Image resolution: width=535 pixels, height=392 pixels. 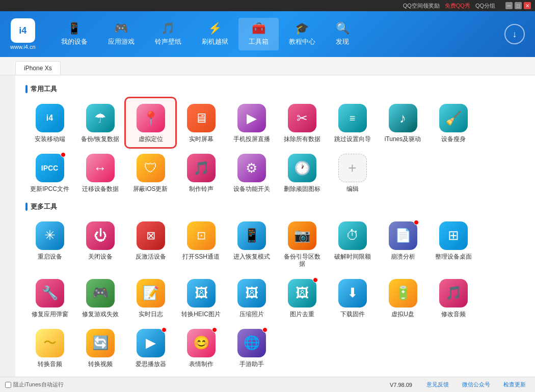 What do you see at coordinates (100, 244) in the screenshot?
I see `tool-close-device: ⏻ 关闭设备` at bounding box center [100, 244].